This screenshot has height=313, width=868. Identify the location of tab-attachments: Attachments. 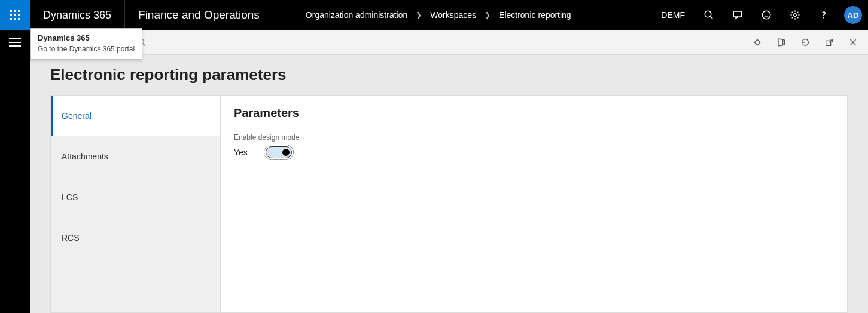
(135, 156).